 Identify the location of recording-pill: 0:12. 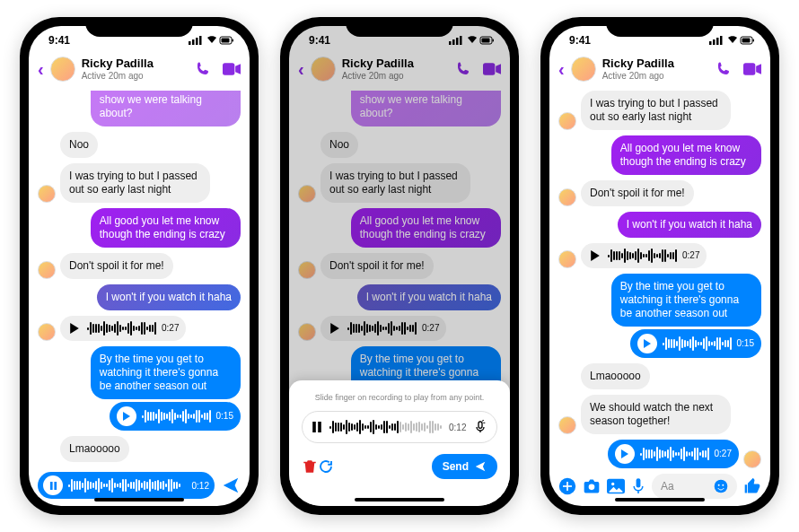
(126, 485).